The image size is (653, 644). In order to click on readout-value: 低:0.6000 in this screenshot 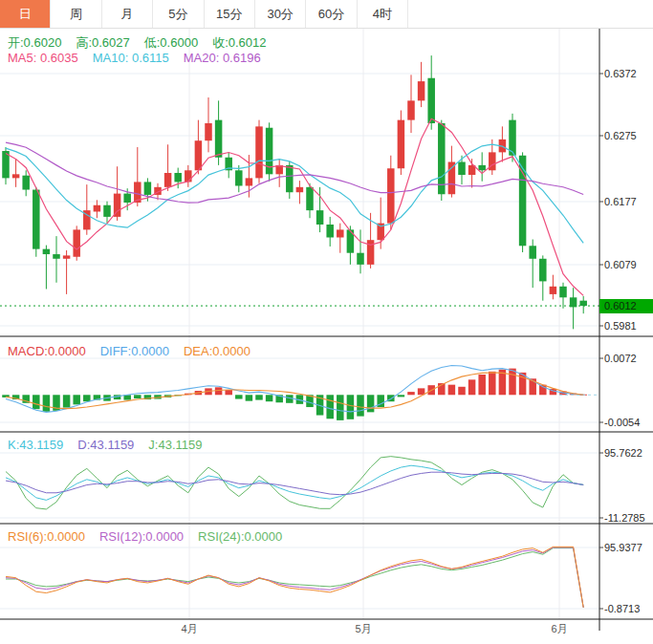, I will do `click(171, 42)`.